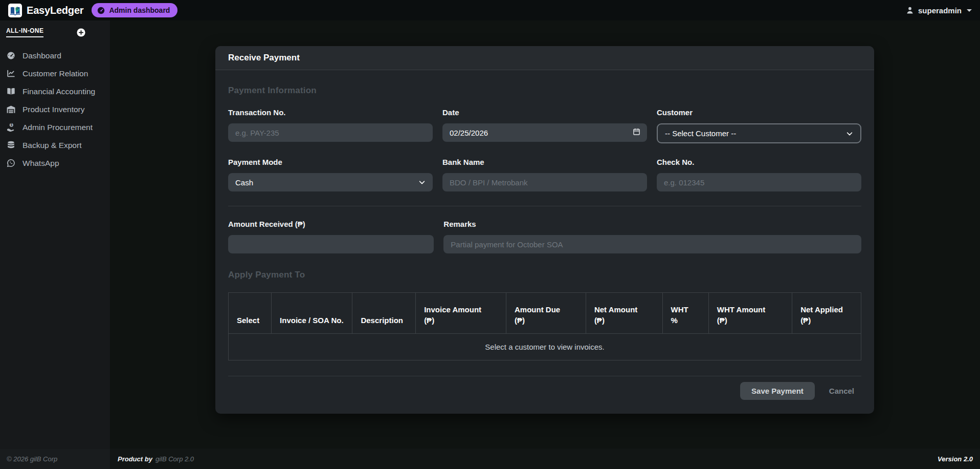 This screenshot has width=980, height=469. Describe the element at coordinates (940, 10) in the screenshot. I see `username: superadmin` at that location.